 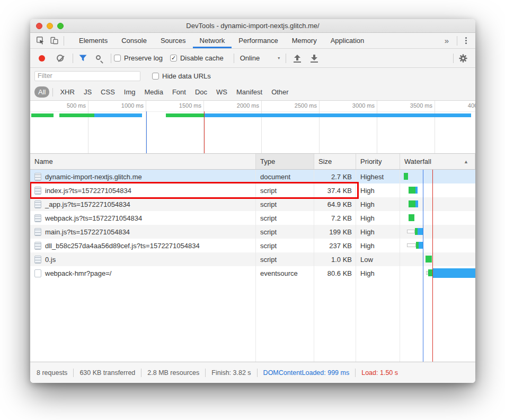 I want to click on table-row: index.js?ts=1572271054834script37.4 KBHi…, so click(x=253, y=190).